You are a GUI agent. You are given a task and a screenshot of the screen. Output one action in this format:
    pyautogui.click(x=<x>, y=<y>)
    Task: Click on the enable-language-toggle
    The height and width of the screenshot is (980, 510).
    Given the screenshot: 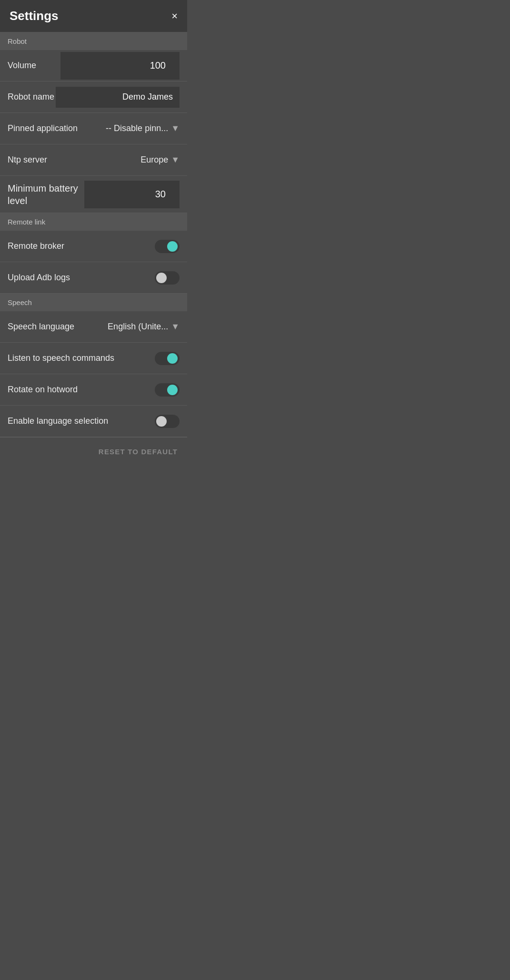 What is the action you would take?
    pyautogui.click(x=167, y=421)
    